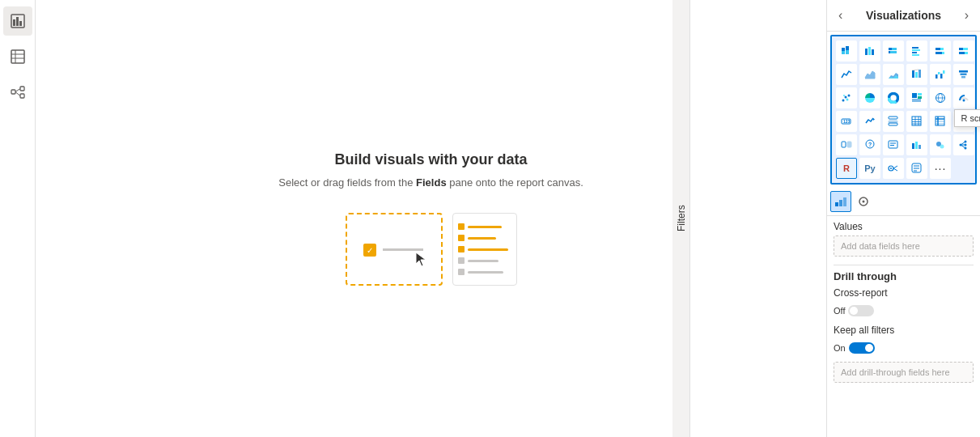  What do you see at coordinates (964, 98) in the screenshot?
I see `viz-gauge` at bounding box center [964, 98].